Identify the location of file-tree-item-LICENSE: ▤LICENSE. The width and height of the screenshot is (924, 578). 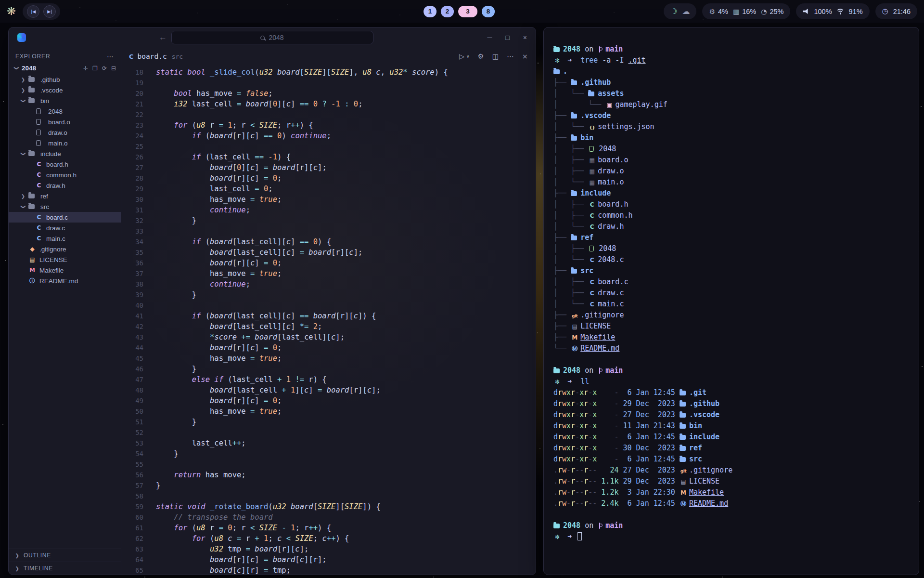
(64, 260).